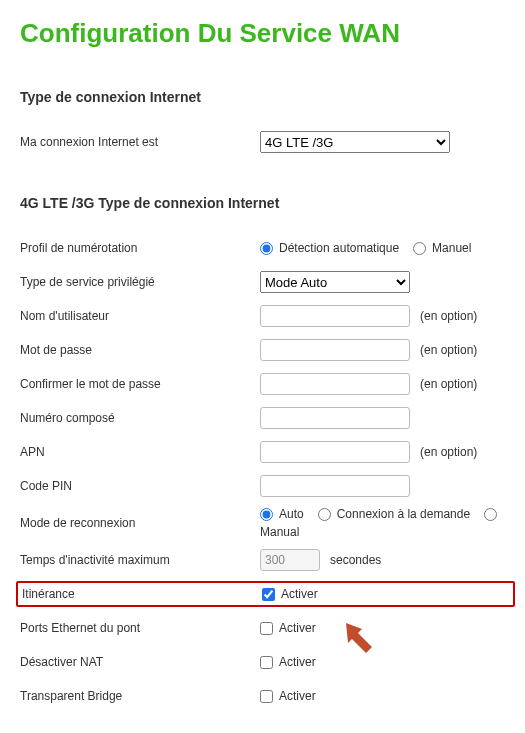 This screenshot has height=733, width=525. What do you see at coordinates (268, 628) in the screenshot?
I see `row-bridge-ports: Ports Ethernet du pont Activer` at bounding box center [268, 628].